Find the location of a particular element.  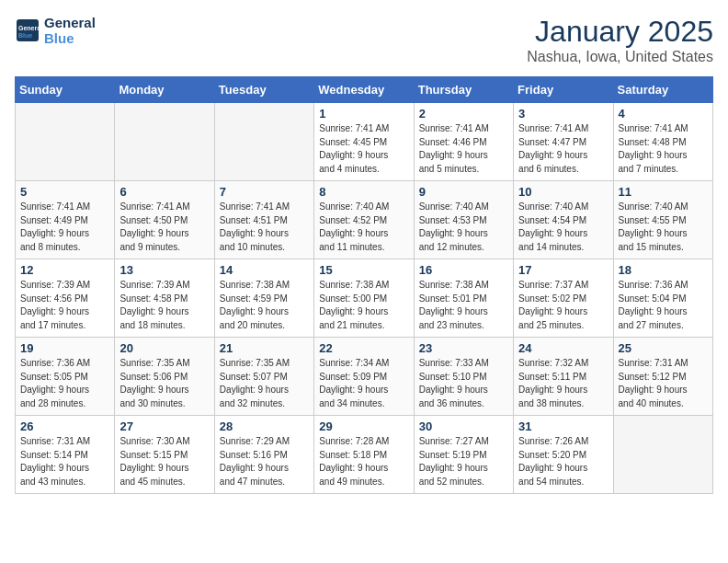

day-number: 12 is located at coordinates (64, 270).